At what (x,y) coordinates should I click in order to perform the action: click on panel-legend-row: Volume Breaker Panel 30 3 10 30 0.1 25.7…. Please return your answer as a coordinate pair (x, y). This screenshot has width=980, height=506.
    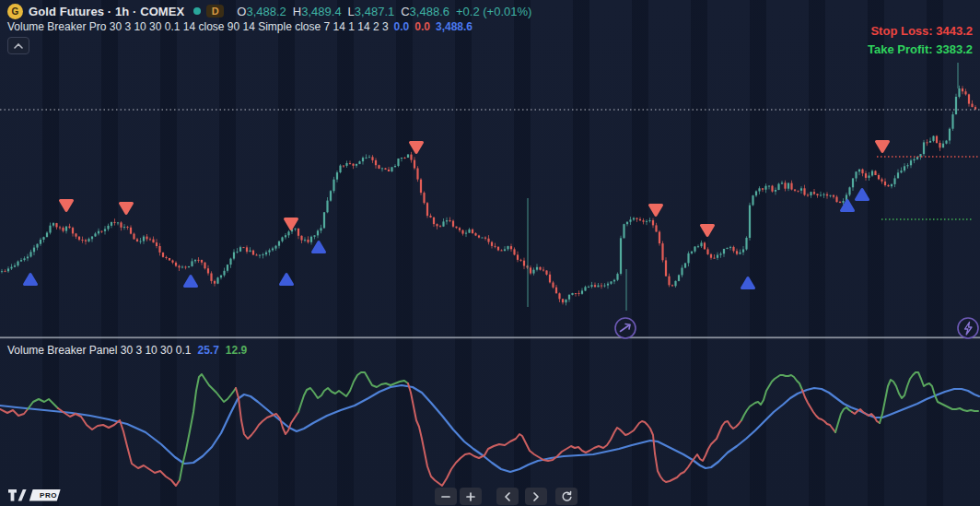
    Looking at the image, I should click on (127, 350).